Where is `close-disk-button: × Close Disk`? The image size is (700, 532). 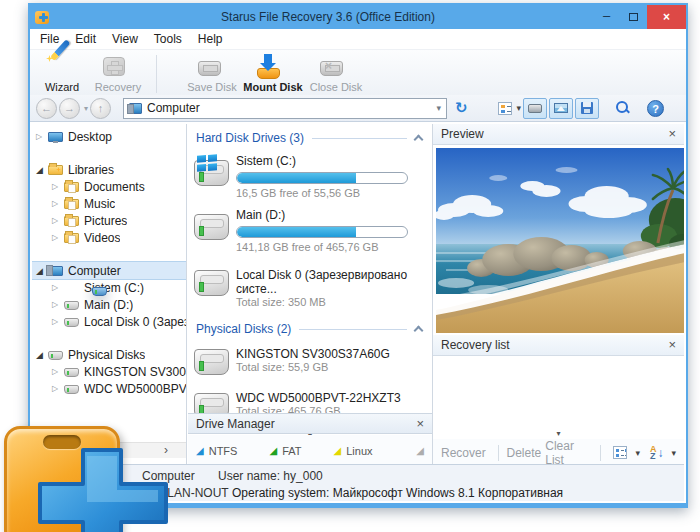 close-disk-button: × Close Disk is located at coordinates (336, 73).